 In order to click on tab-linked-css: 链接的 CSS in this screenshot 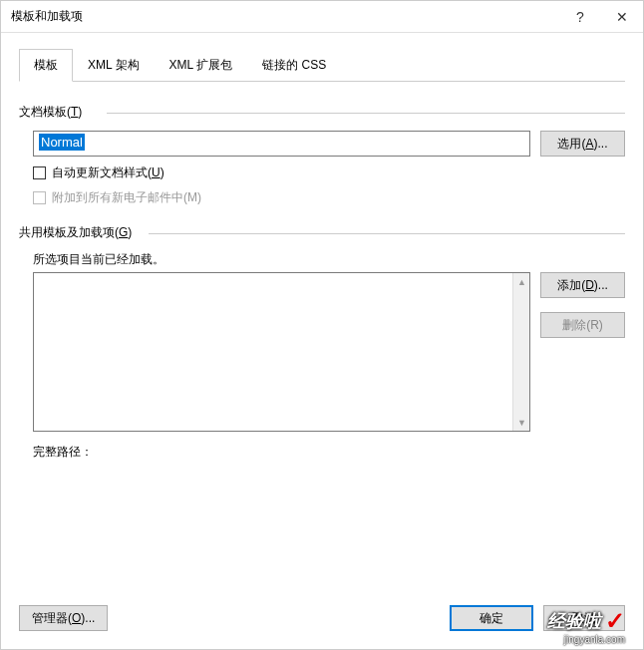, I will do `click(294, 66)`.